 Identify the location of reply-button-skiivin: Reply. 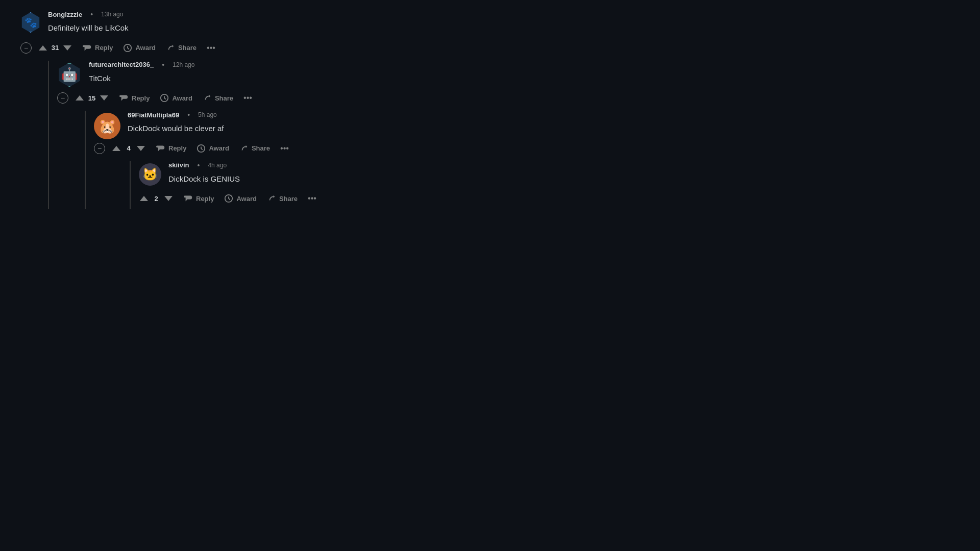
(199, 198).